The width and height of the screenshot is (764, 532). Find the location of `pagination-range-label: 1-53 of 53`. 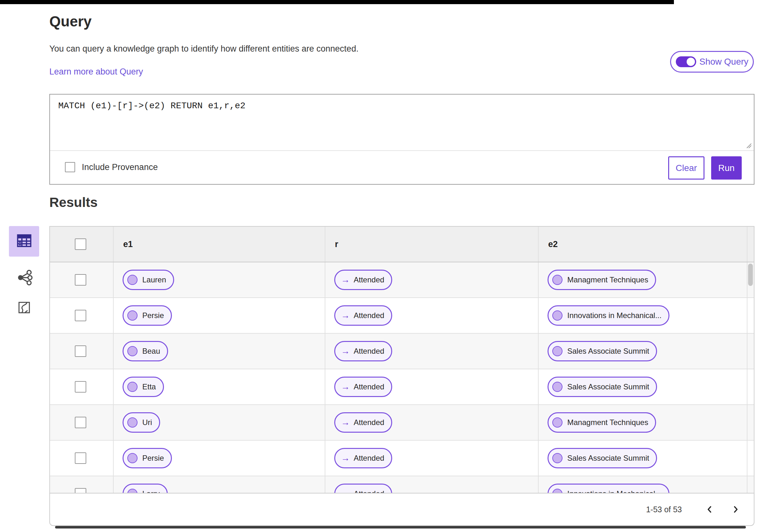

pagination-range-label: 1-53 of 53 is located at coordinates (664, 510).